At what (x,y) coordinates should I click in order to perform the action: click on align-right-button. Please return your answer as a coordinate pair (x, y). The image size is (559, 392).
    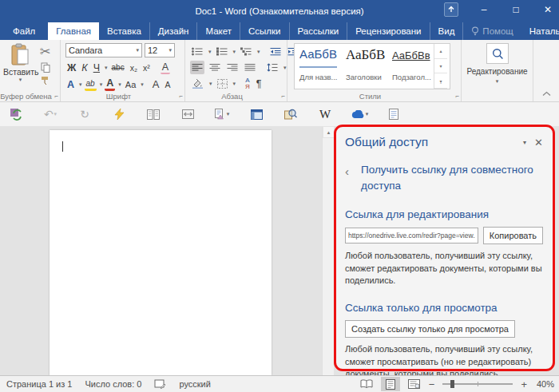
    Looking at the image, I should click on (232, 67).